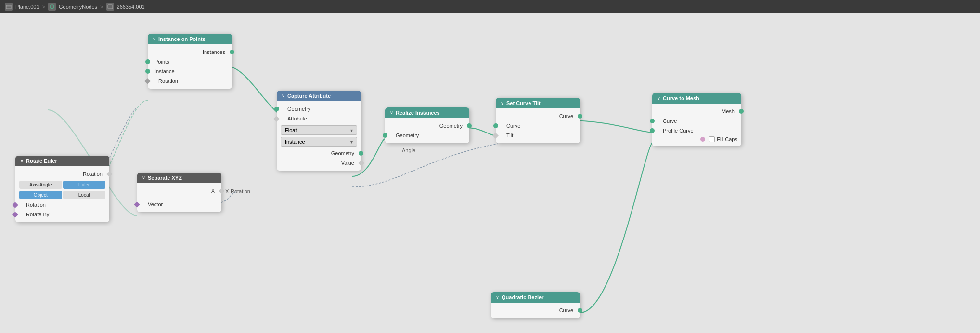 The image size is (980, 333). I want to click on instance-on-points-header: ∨ Instance on Points, so click(190, 39).